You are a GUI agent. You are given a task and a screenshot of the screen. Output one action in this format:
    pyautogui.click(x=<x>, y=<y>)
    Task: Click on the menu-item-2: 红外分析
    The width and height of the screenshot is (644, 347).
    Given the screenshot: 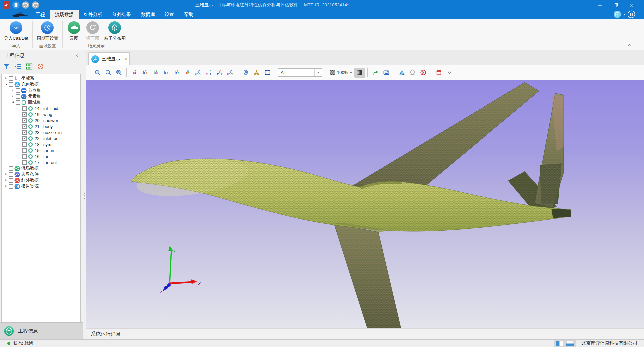 What is the action you would take?
    pyautogui.click(x=93, y=15)
    